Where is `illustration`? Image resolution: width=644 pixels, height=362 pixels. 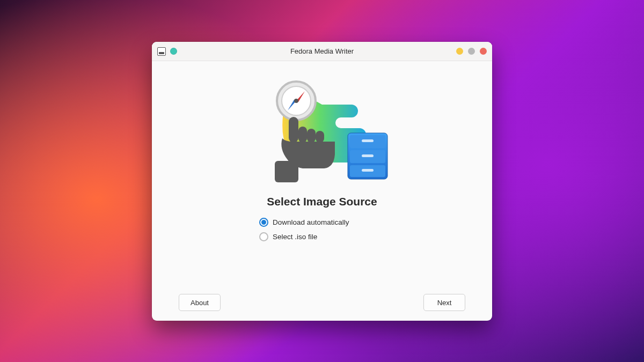 illustration is located at coordinates (322, 131).